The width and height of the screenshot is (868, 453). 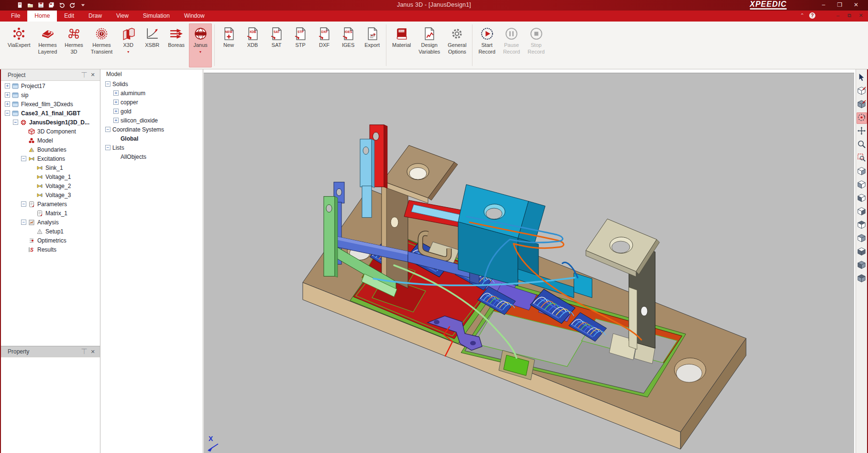 What do you see at coordinates (51, 232) in the screenshot?
I see `project-tree-item-setup1: Setup1` at bounding box center [51, 232].